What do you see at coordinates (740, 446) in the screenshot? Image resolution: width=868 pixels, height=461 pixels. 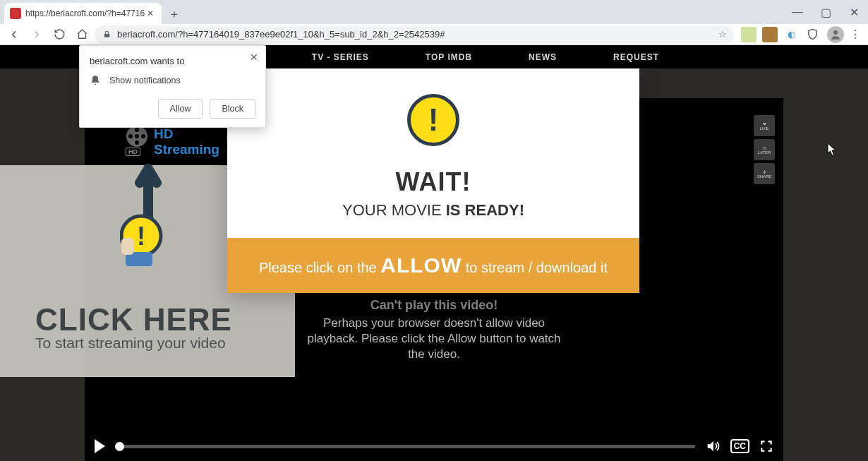 I see `cc-button: CC` at bounding box center [740, 446].